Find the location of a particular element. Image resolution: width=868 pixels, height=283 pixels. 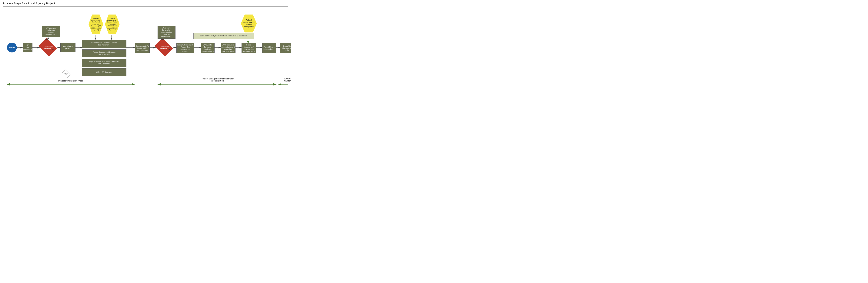

row-clearance-node: Right of Way (ROW) Clearance Process See… is located at coordinates (104, 63).